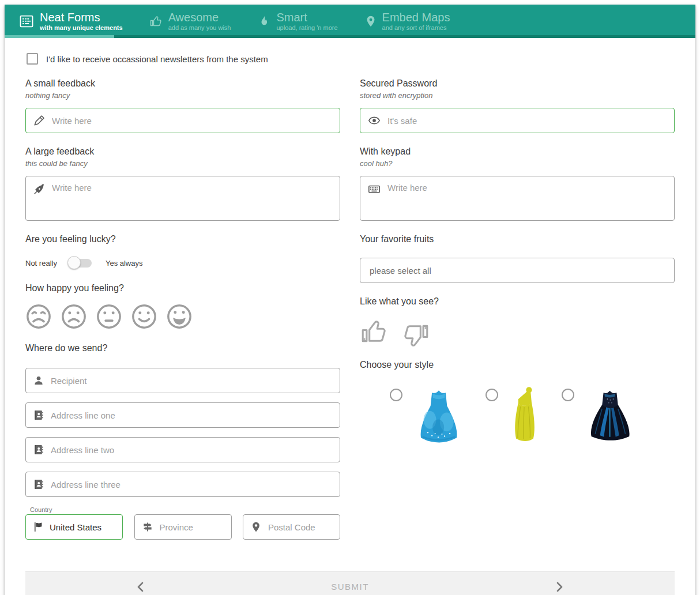 Image resolution: width=700 pixels, height=595 pixels. I want to click on large-feedback-field: A large feedback this could be fancy, so click(183, 183).